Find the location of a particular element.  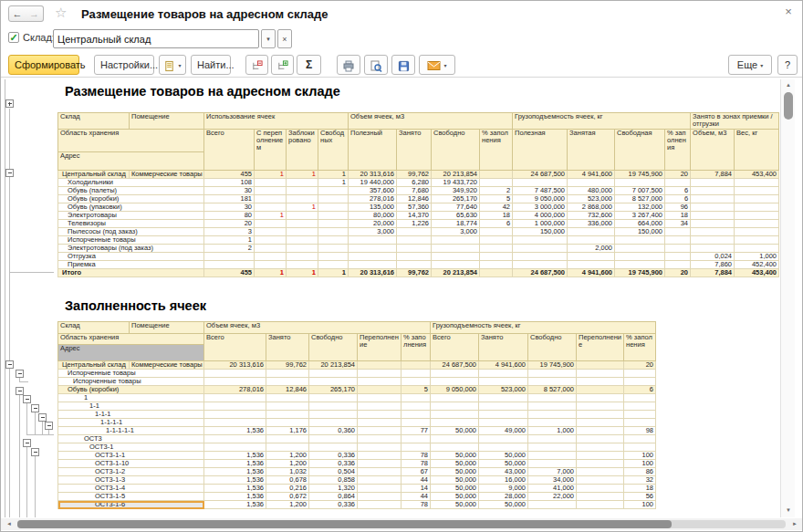

value-cell: 7,680 is located at coordinates (414, 192).